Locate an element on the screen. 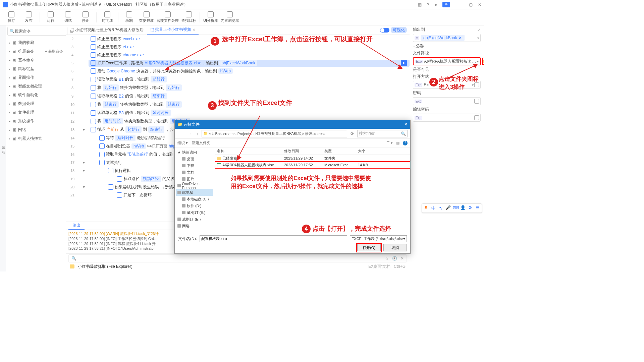 This screenshot has height=362, width=644. app-logo is located at coordinates (5, 5).